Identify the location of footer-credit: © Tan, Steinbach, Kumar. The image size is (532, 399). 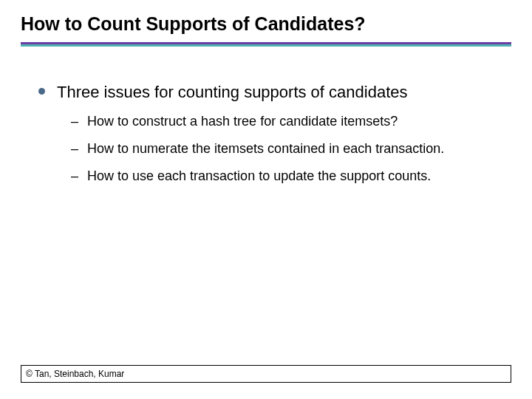
(266, 374).